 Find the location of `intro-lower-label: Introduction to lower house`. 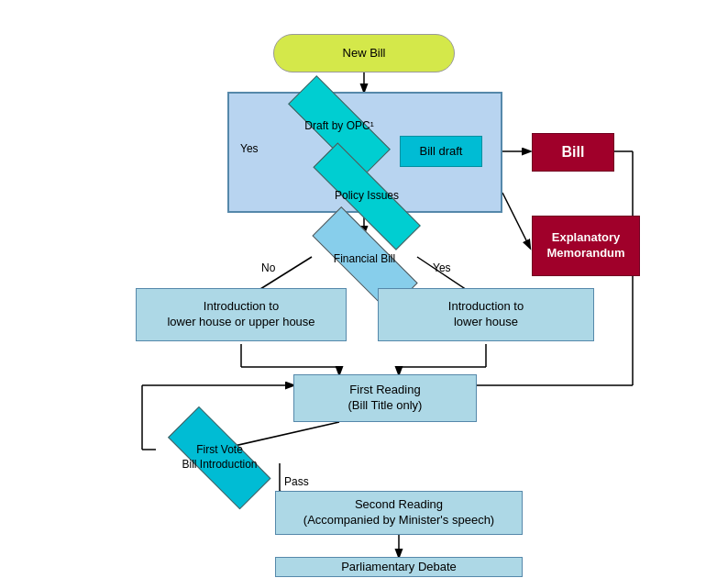

intro-lower-label: Introduction to lower house is located at coordinates (486, 315).